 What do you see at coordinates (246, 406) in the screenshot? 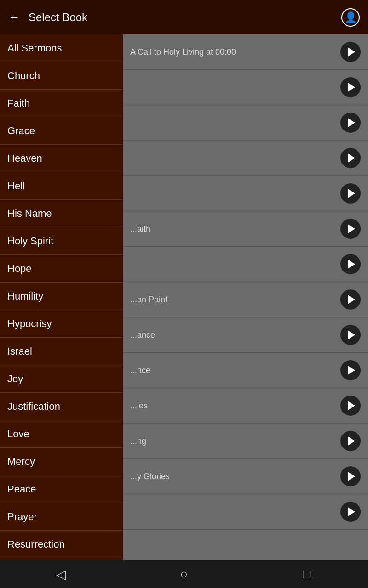
I see `sermon-row: ...ies` at bounding box center [246, 406].